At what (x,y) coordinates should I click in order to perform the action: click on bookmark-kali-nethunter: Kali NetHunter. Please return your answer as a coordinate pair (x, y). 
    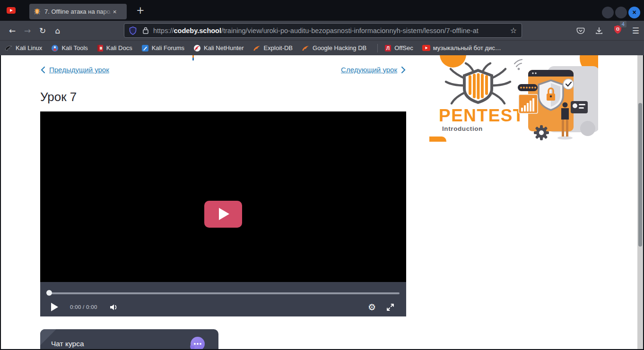
    Looking at the image, I should click on (218, 48).